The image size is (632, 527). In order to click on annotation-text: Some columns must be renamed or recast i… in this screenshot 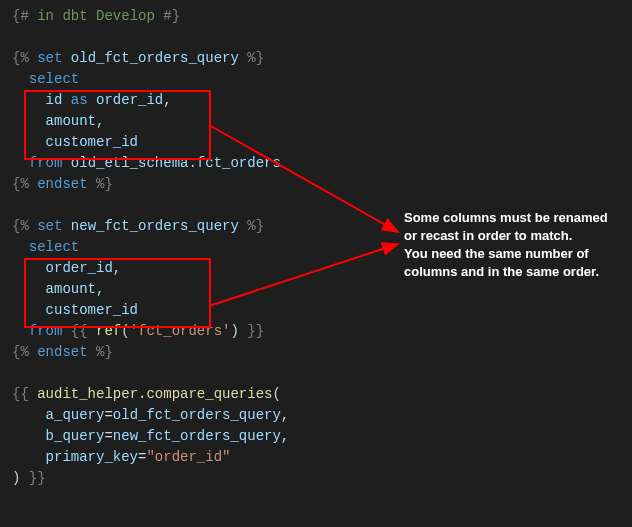, I will do `click(509, 245)`.